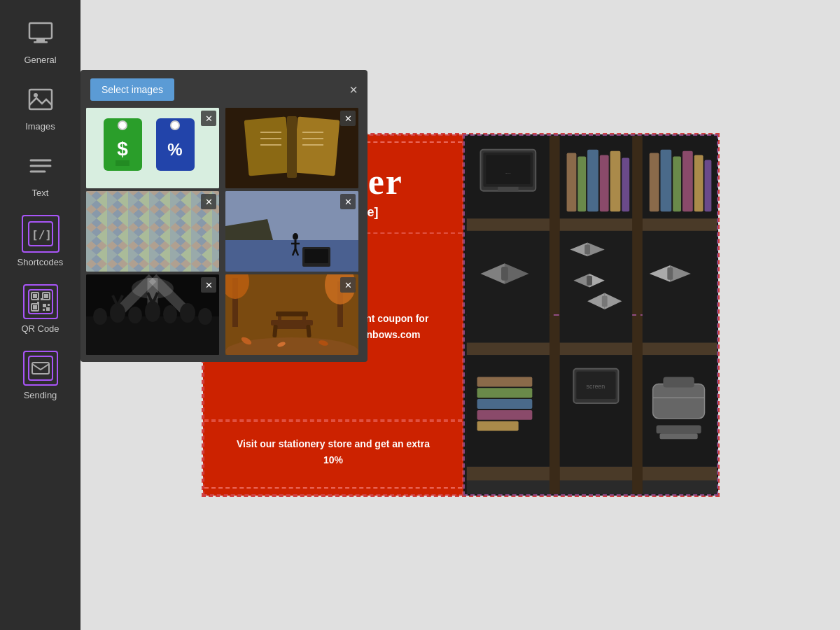 The height and width of the screenshot is (630, 840). I want to click on sidebar-item-label: General, so click(40, 60).